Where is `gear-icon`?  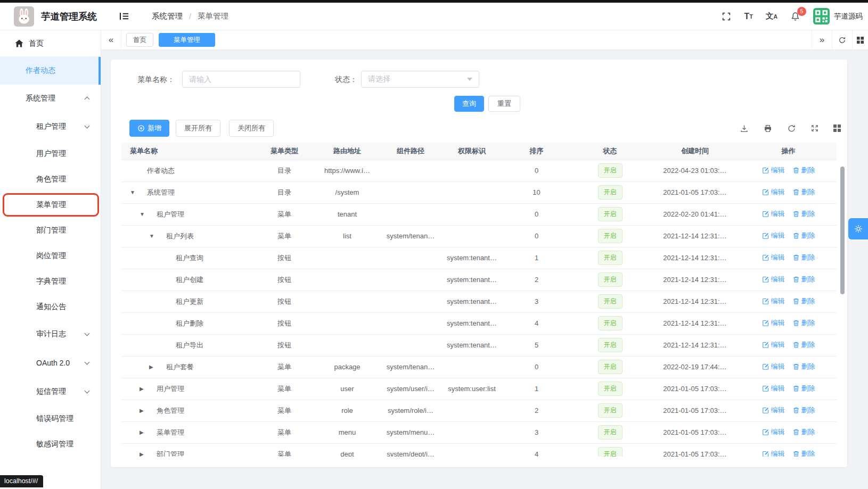 gear-icon is located at coordinates (858, 229).